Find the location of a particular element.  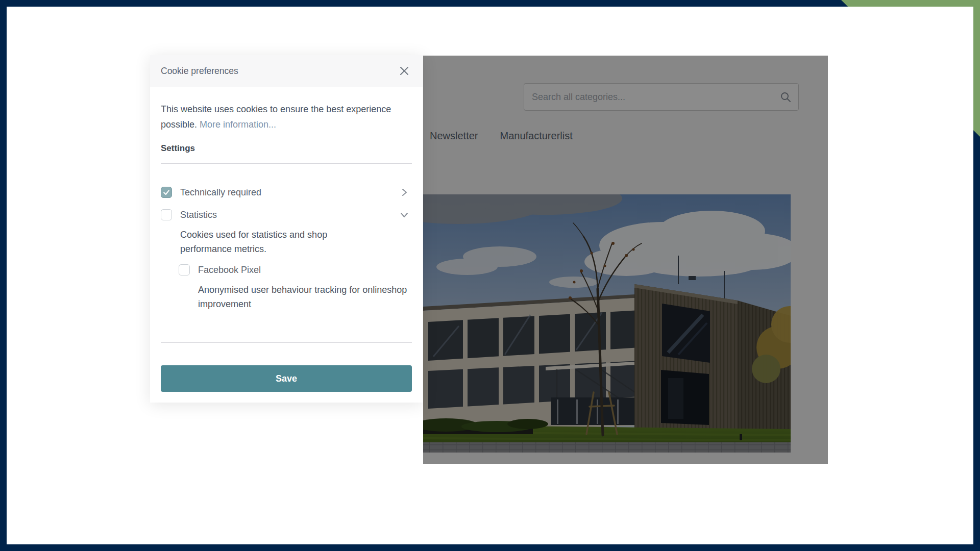

facebook-pixel-description: Anonymised user behaviour tracking for o… is located at coordinates (303, 297).